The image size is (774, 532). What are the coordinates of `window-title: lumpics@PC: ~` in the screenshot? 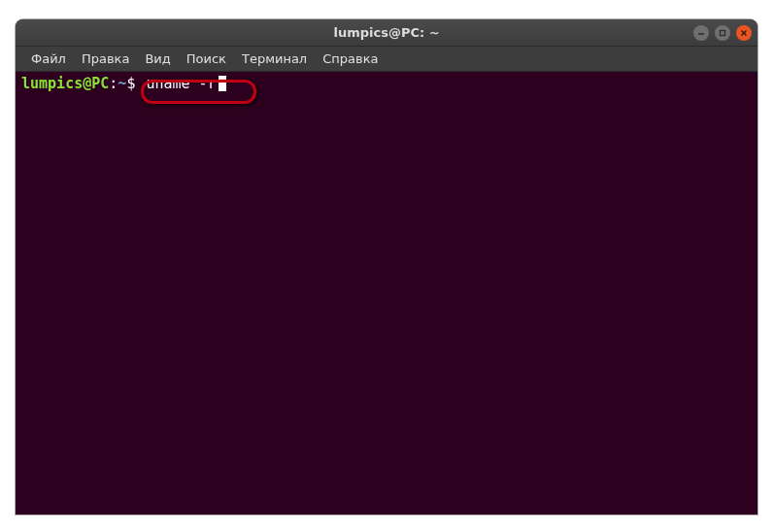 It's located at (387, 33).